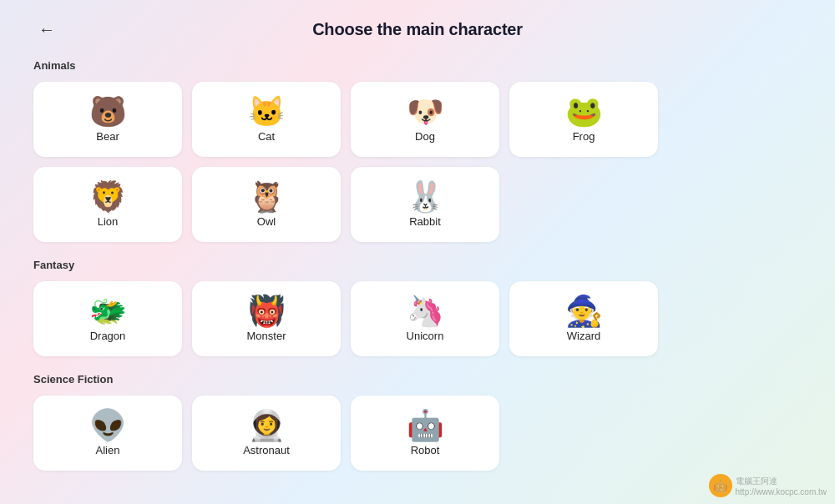 The width and height of the screenshot is (835, 504). What do you see at coordinates (721, 486) in the screenshot?
I see `watermark-logo: 🤖` at bounding box center [721, 486].